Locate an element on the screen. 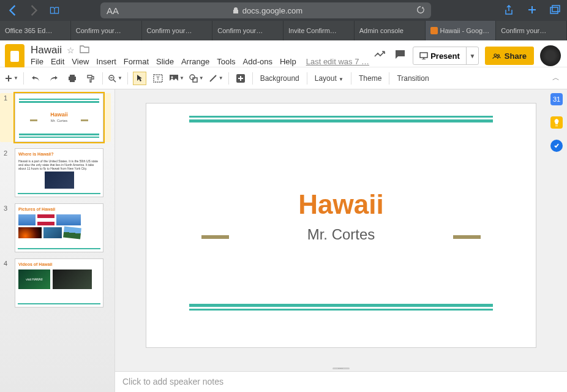  slide-thumbnail-3: Pictures of Hawaii is located at coordinates (59, 228).